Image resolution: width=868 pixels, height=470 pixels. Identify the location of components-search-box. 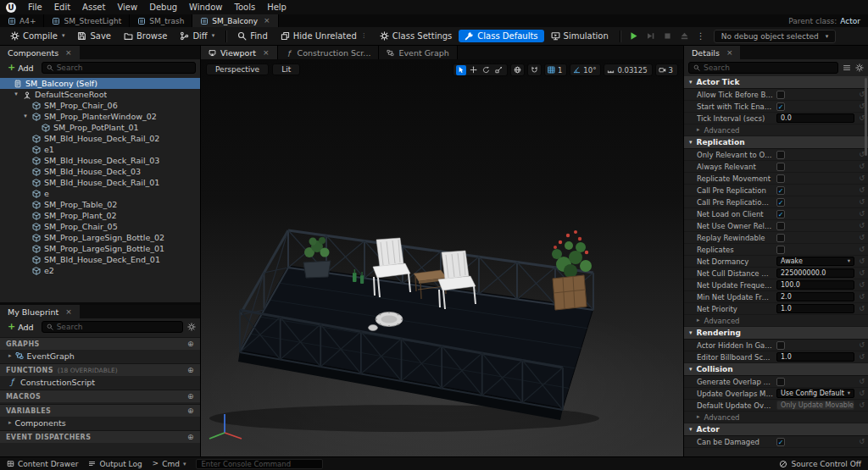
(119, 68).